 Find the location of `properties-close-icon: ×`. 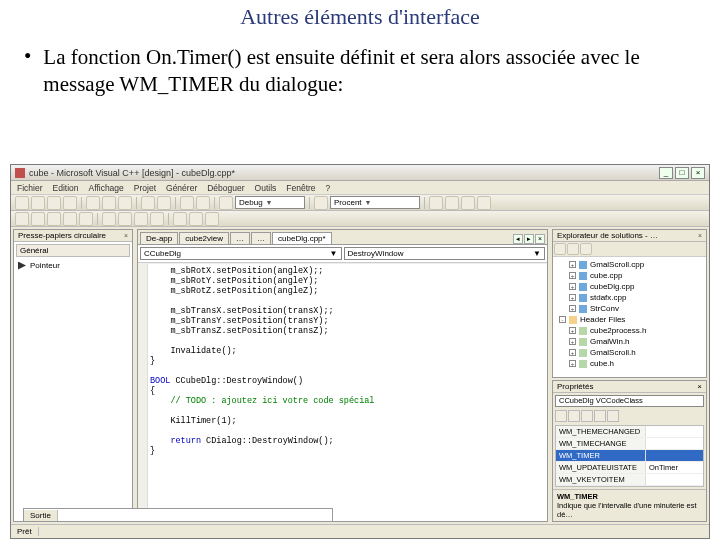

properties-close-icon: × is located at coordinates (700, 386).